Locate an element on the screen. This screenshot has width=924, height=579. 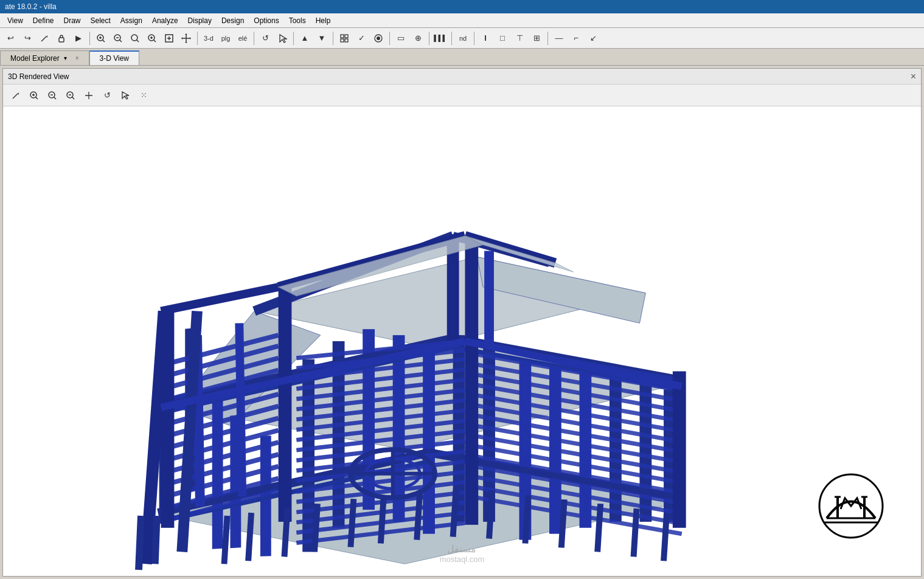
sep5 is located at coordinates (333, 38).